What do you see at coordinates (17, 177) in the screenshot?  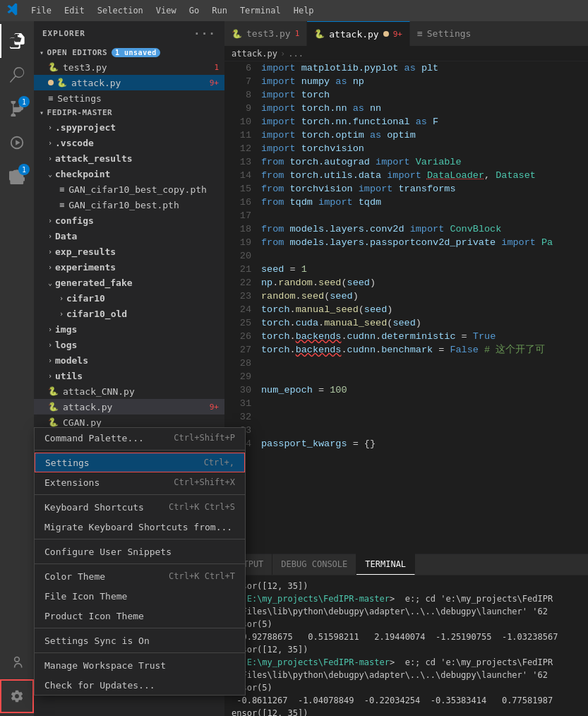 I see `activity-item-extensions: 1` at bounding box center [17, 177].